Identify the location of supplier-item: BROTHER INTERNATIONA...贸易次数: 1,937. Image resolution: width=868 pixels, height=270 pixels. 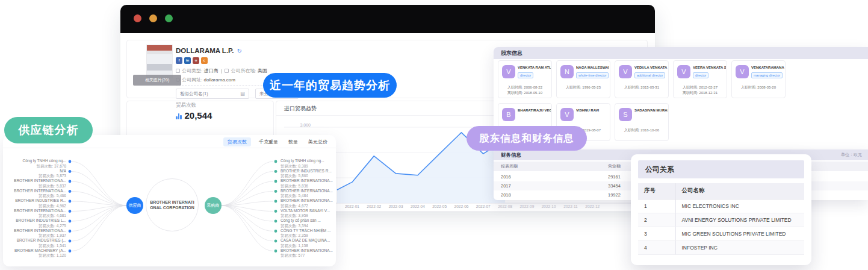
(35, 234).